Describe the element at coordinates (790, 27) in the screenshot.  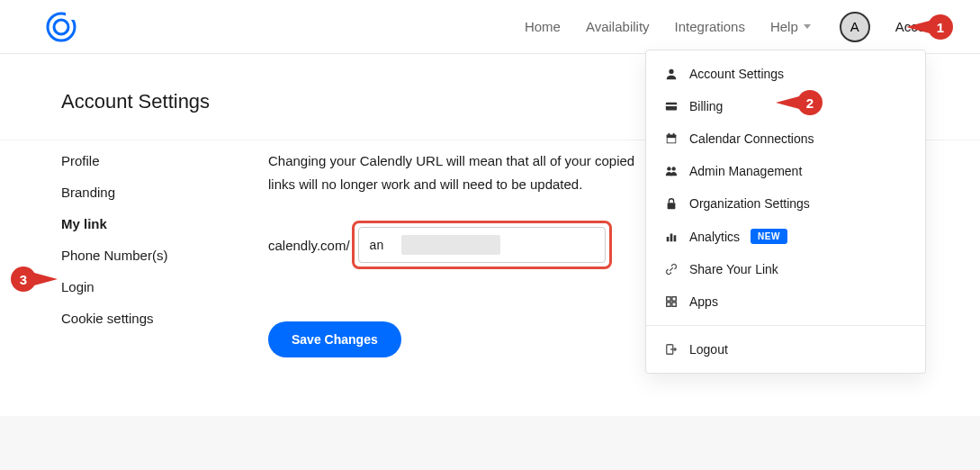
I see `nav-help: Help` at that location.